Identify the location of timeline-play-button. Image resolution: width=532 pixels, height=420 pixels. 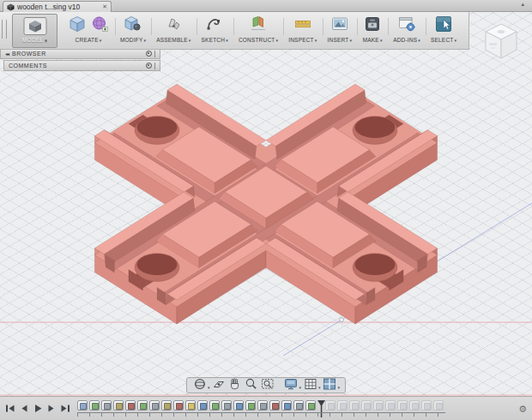
(38, 408).